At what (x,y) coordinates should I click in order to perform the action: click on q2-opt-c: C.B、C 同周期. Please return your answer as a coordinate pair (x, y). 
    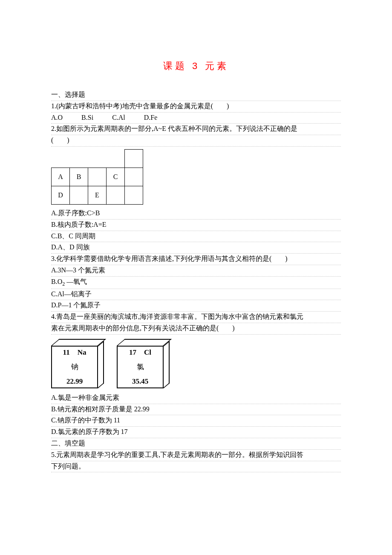
    Looking at the image, I should click on (196, 237).